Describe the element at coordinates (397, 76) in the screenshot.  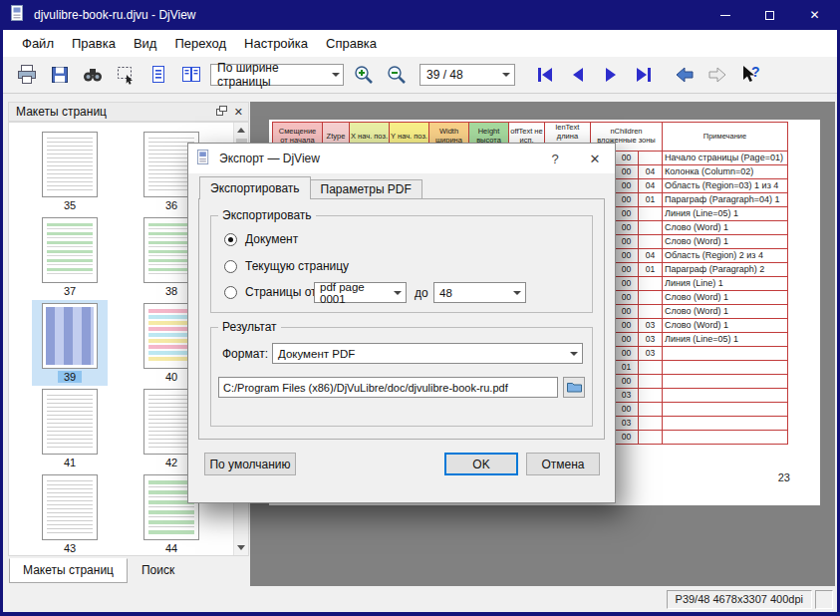
I see `zoom-out-icon` at that location.